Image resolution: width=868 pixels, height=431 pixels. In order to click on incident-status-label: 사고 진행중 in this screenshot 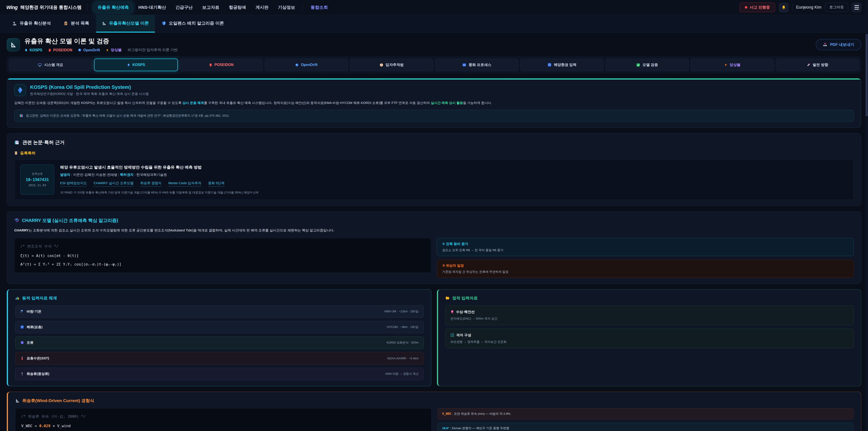, I will do `click(760, 7)`.